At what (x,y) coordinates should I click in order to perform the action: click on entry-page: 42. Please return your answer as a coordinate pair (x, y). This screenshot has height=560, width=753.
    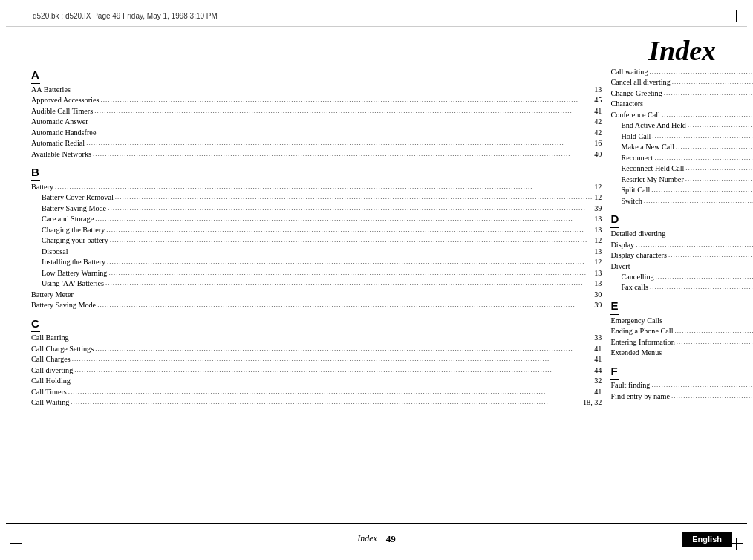
    Looking at the image, I should click on (598, 133).